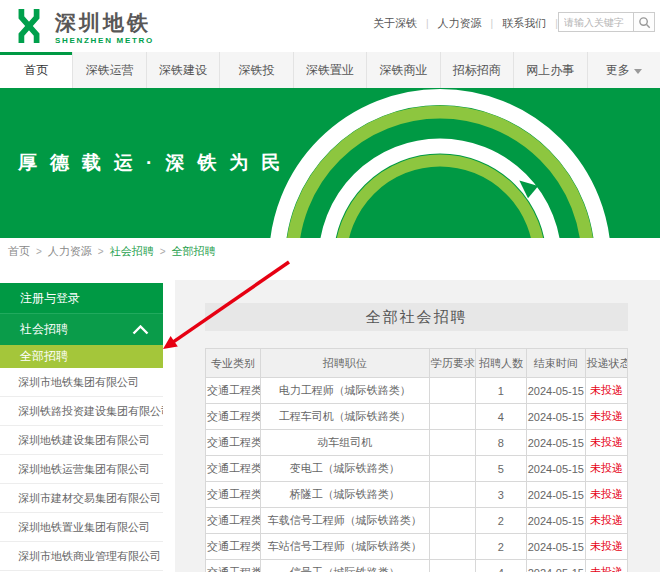 This screenshot has width=660, height=572. I want to click on col-header-category: 专业类别, so click(234, 364).